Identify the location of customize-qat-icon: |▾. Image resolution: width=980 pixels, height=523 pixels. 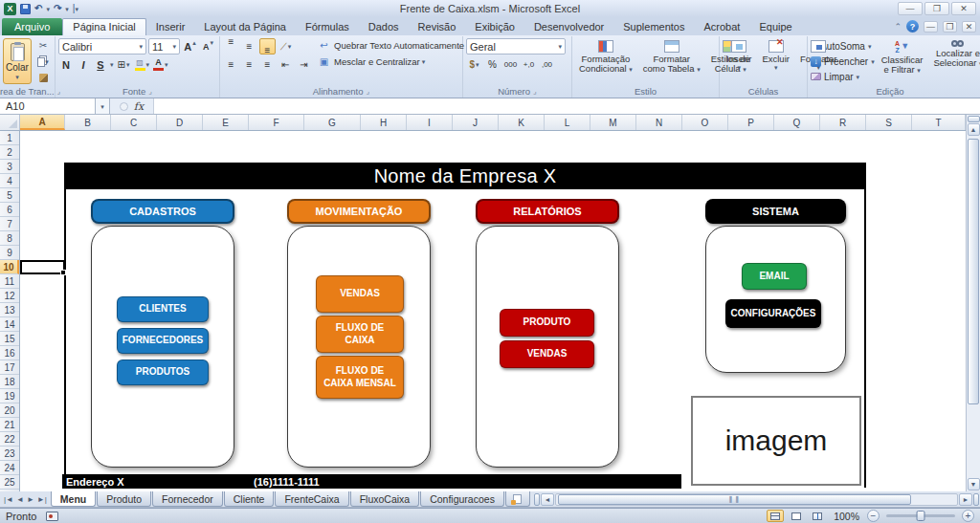
(76, 9).